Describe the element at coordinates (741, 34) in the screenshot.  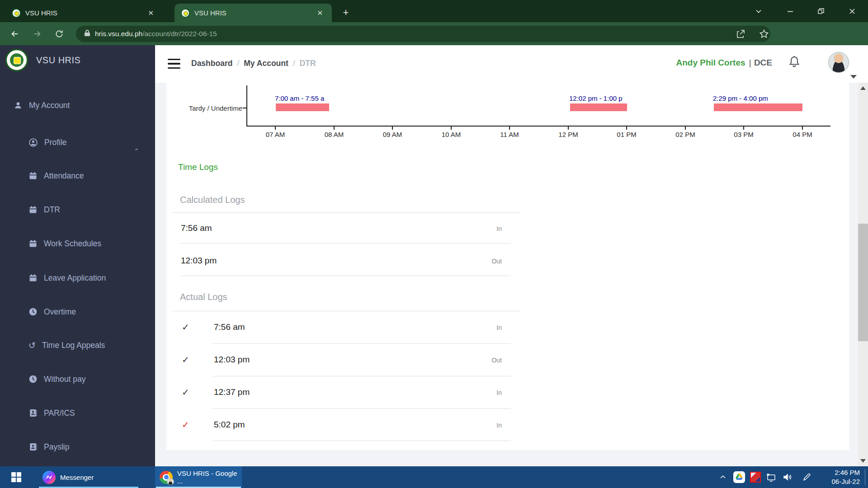
I see `share-icon` at that location.